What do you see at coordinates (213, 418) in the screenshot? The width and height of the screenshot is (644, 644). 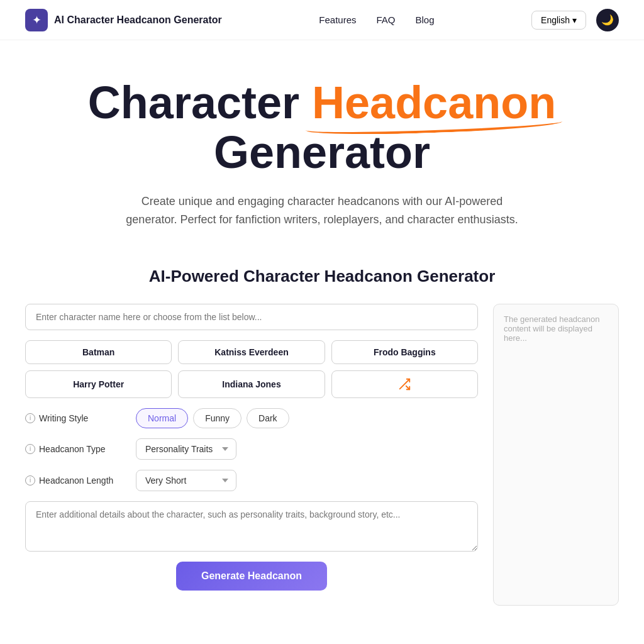 I see `writing-style-buttons: Normal Funny Dark` at bounding box center [213, 418].